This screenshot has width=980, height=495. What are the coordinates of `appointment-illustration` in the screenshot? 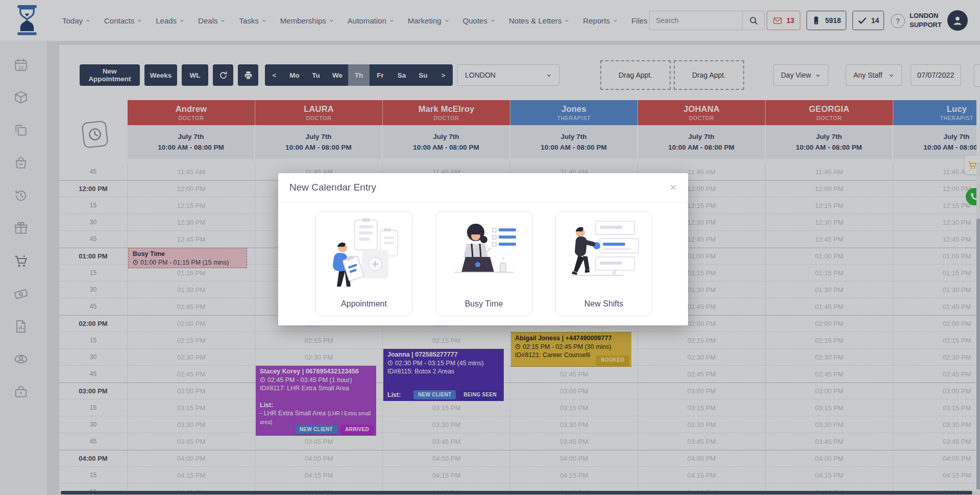 It's located at (364, 255).